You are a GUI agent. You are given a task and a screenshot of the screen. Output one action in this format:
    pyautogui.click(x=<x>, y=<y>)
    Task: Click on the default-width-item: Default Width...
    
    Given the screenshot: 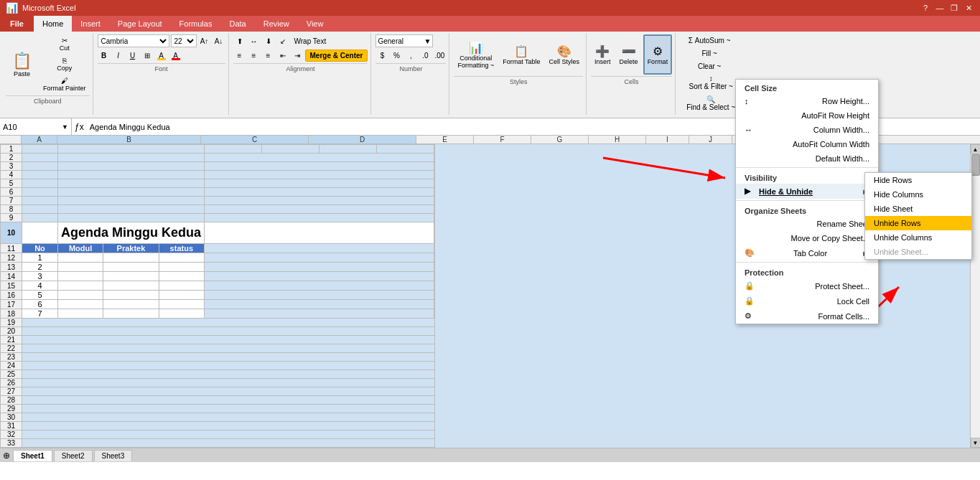 What is the action you would take?
    pyautogui.click(x=807, y=159)
    